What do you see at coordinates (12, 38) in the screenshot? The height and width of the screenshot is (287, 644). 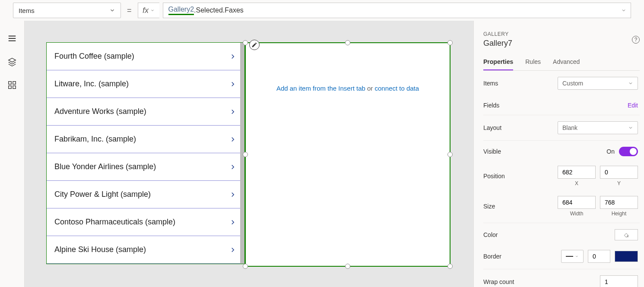 I see `hamburger-icon` at bounding box center [12, 38].